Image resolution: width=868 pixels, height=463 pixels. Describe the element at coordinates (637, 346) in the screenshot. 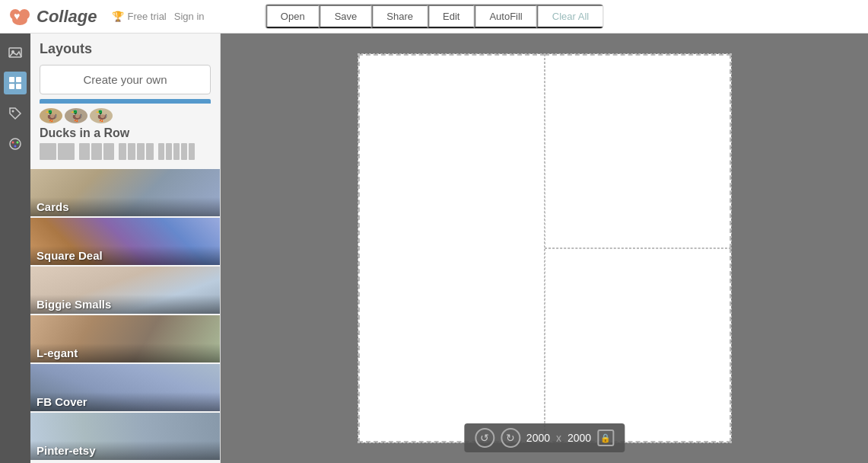

I see `canvas-cell-right-bottom` at that location.